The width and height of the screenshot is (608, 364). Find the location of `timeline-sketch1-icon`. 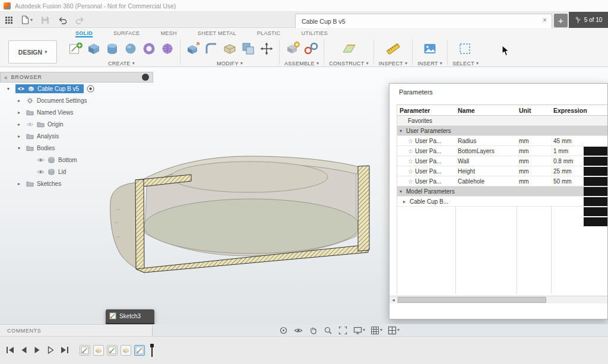

timeline-sketch1-icon is located at coordinates (85, 350).